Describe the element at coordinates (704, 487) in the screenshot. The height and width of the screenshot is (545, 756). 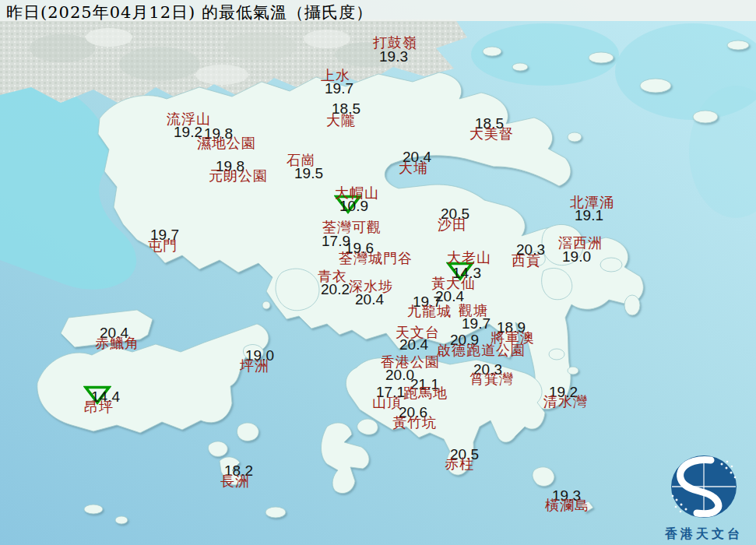
I see `hko-logo-icon` at that location.